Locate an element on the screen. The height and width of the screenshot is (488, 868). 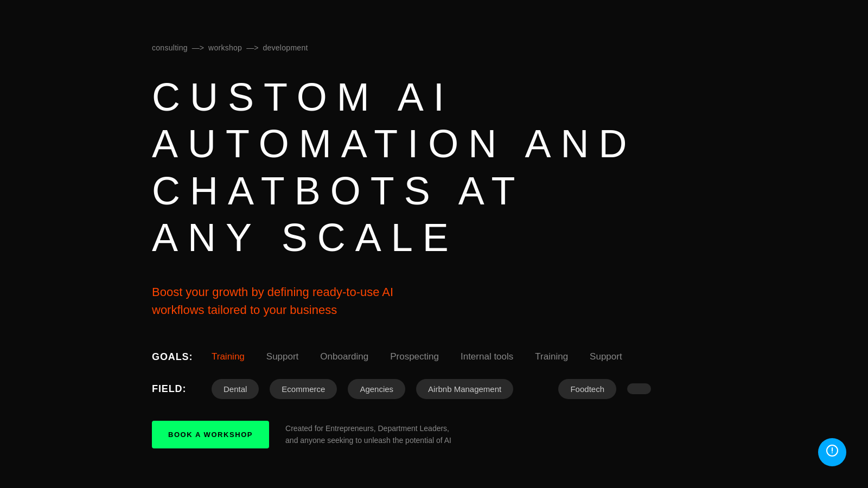
field-tag-foodtech: Foodtech is located at coordinates (587, 389).